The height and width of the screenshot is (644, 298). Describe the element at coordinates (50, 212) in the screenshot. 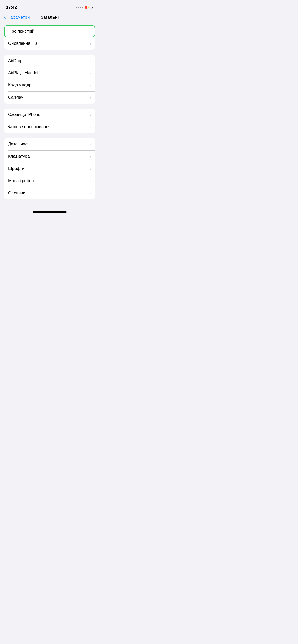

I see `home-indicator` at that location.